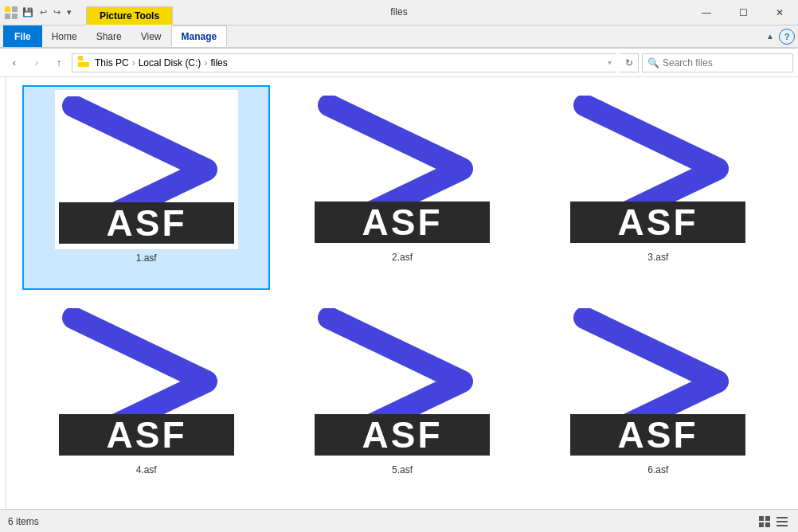  What do you see at coordinates (24, 522) in the screenshot?
I see `item-count: 6 items` at bounding box center [24, 522].